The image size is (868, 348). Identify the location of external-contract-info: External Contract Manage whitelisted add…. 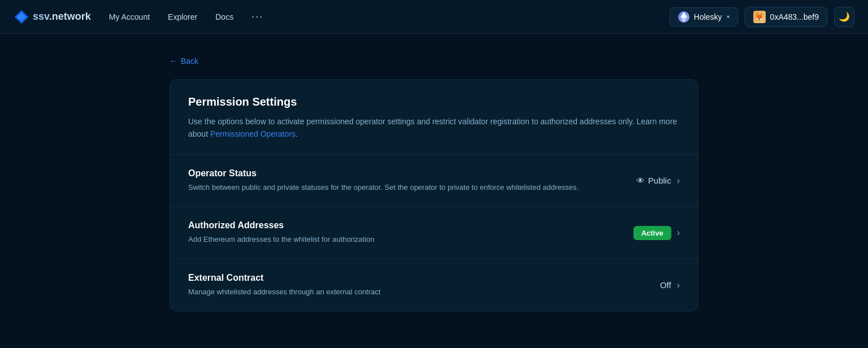
(424, 285).